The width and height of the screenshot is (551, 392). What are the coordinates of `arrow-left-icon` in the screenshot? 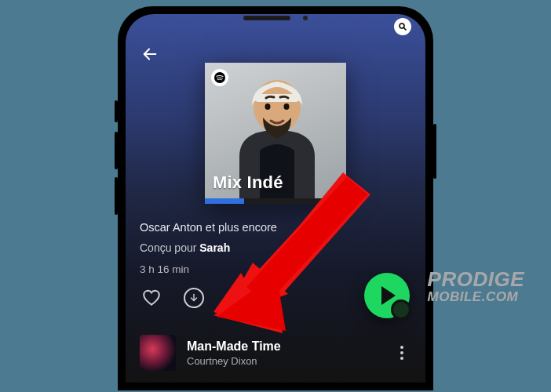 It's located at (150, 54).